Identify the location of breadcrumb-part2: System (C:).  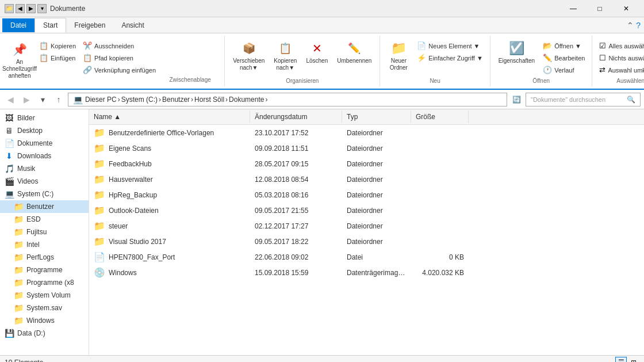
(139, 100).